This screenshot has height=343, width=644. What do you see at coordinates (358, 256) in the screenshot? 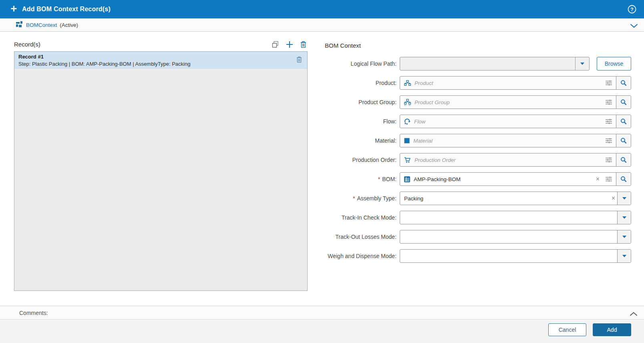
I see `field-label: Weigh and Dispense Mode:` at bounding box center [358, 256].